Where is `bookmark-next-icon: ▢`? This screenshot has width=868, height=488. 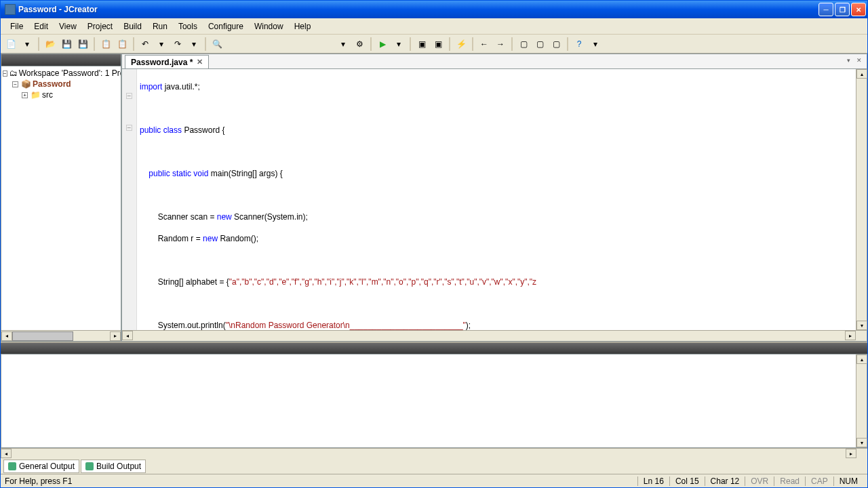 bookmark-next-icon: ▢ is located at coordinates (540, 44).